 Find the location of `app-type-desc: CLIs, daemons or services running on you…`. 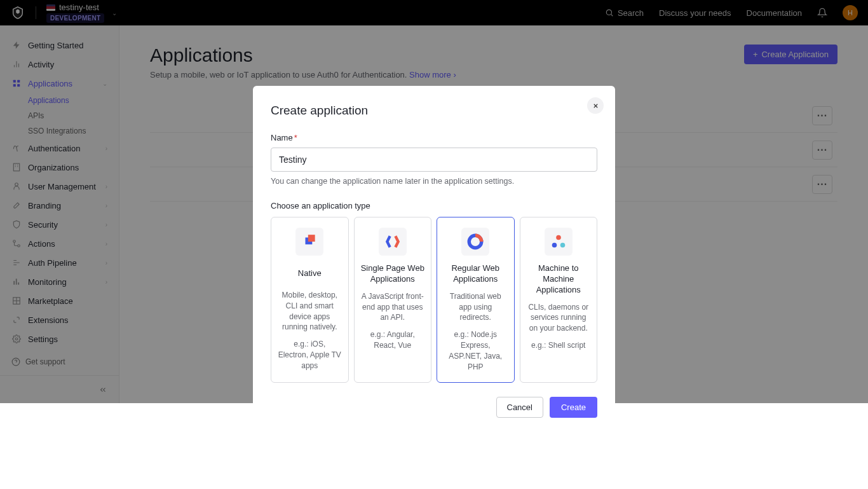

app-type-desc: CLIs, daemons or services running on you… is located at coordinates (559, 318).